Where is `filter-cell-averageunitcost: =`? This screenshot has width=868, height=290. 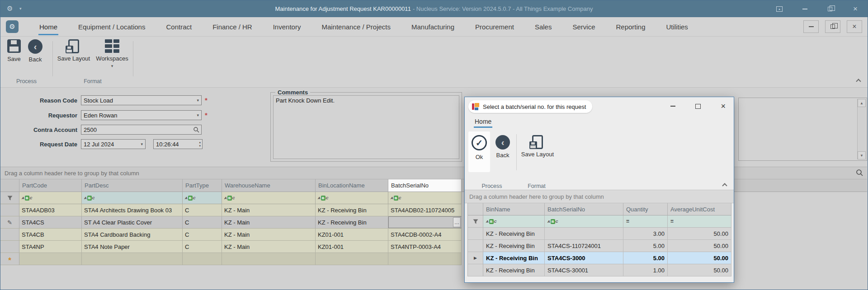 filter-cell-averageunitcost: = is located at coordinates (700, 221).